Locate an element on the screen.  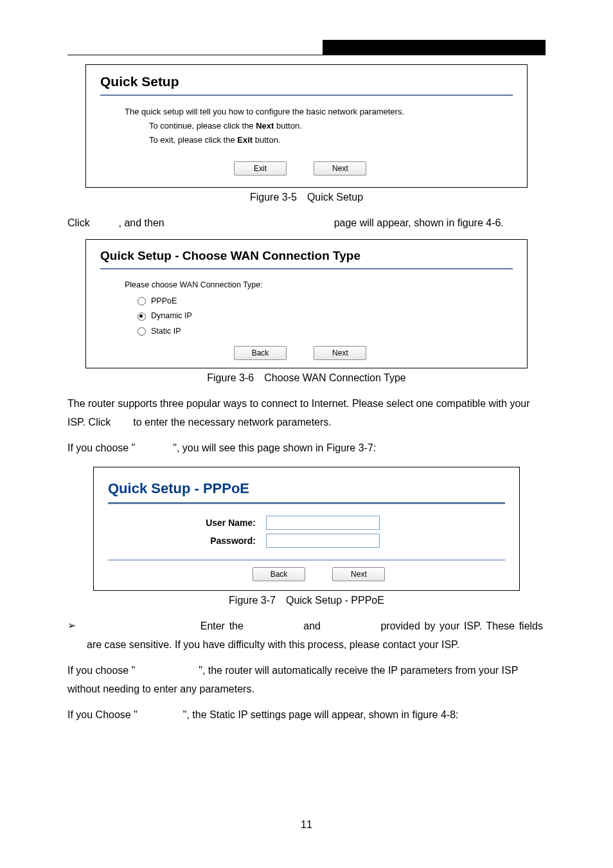
radio-label: Dynamic IP is located at coordinates (172, 316).